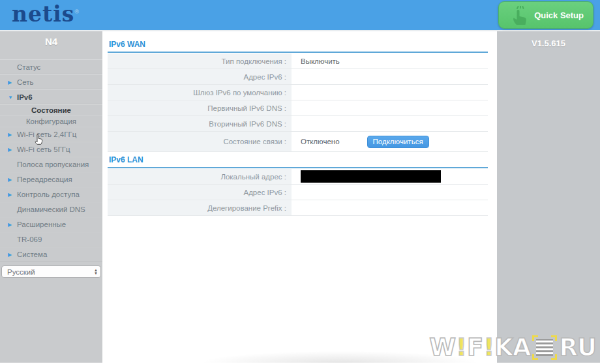 The height and width of the screenshot is (364, 600). What do you see at coordinates (297, 93) in the screenshot?
I see `table-row: Шлюз IPv6 по умолчанию :` at bounding box center [297, 93].